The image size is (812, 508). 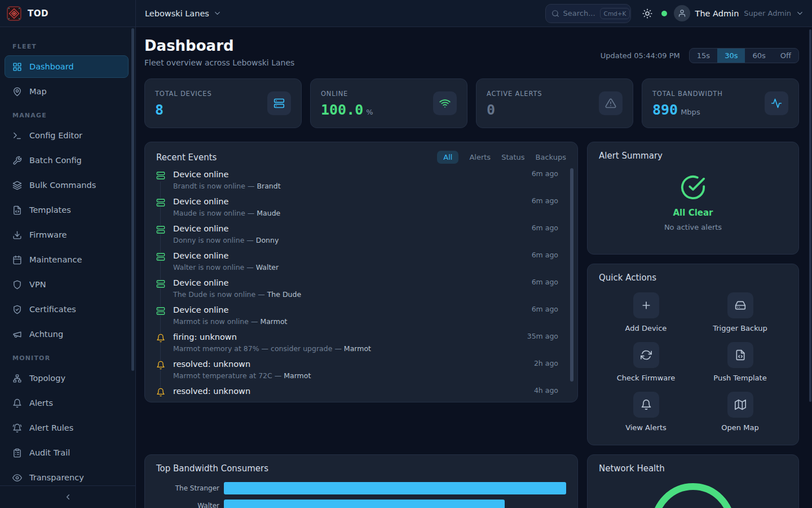 I want to click on sidebar-item: Certificates, so click(x=67, y=309).